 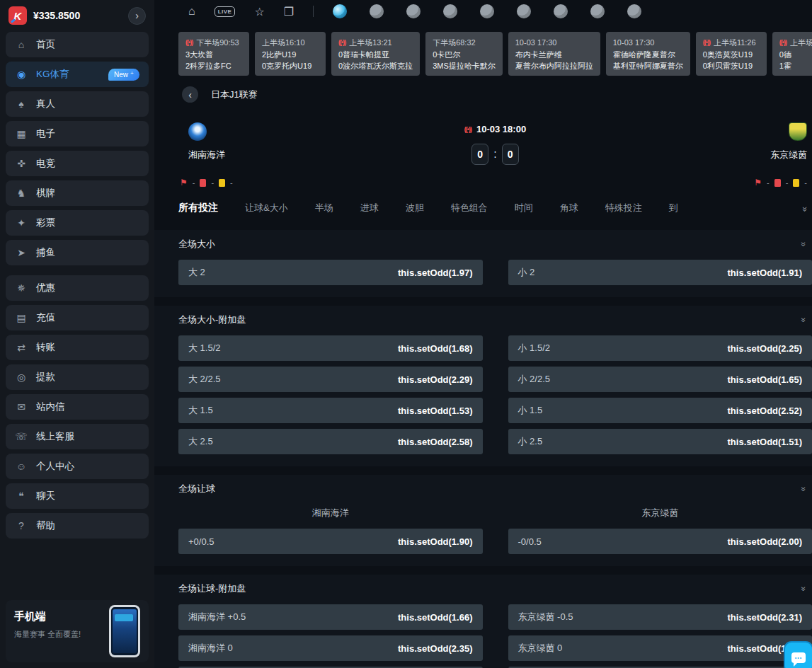 What do you see at coordinates (259, 11) in the screenshot?
I see `favorites-star-icon: ☆` at bounding box center [259, 11].